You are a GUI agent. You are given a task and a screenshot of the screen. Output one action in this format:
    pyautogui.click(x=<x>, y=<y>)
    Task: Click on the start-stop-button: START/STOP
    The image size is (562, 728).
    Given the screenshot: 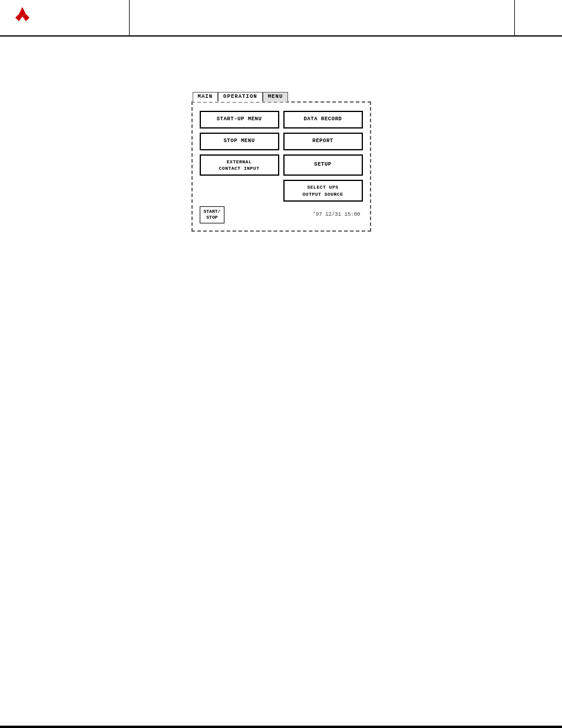 What is the action you would take?
    pyautogui.click(x=212, y=215)
    